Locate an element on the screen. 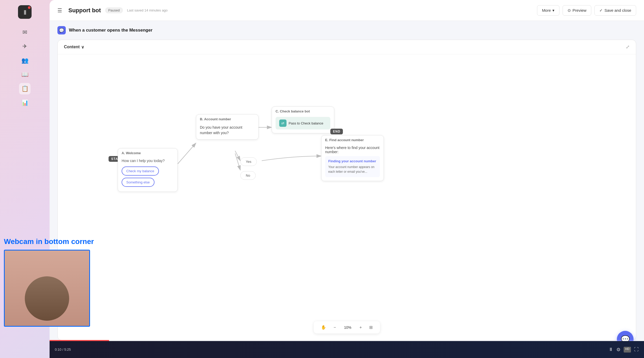 This screenshot has height=358, width=644. find-account-message: Here's where to find your account number… is located at coordinates (353, 150).